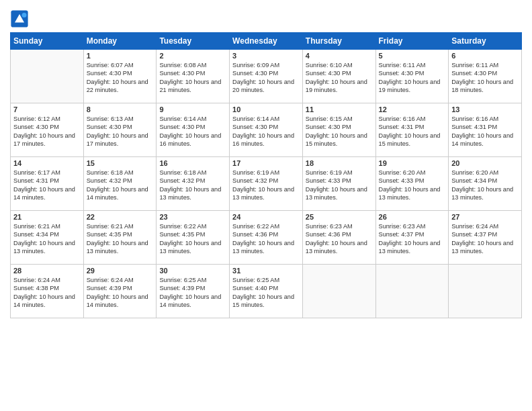 The width and height of the screenshot is (532, 411). I want to click on day-number: 15, so click(120, 163).